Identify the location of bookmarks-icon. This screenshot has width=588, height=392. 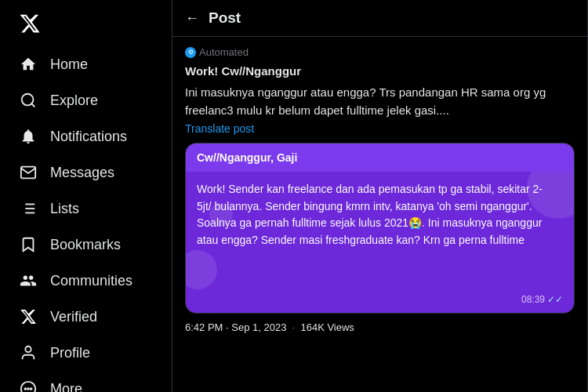
(28, 245).